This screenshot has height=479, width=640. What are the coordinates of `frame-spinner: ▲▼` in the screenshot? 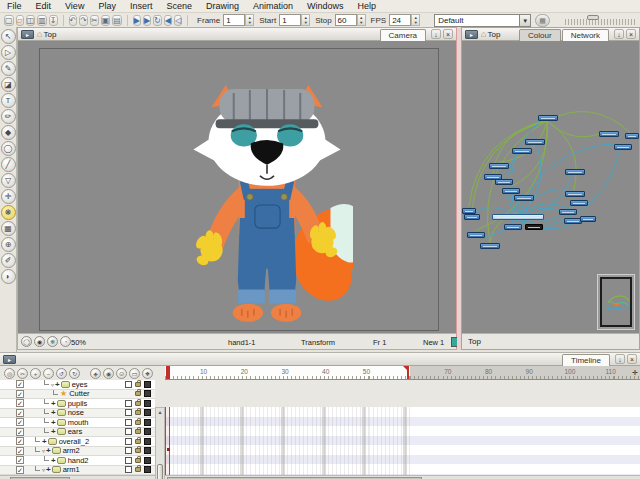 It's located at (250, 20).